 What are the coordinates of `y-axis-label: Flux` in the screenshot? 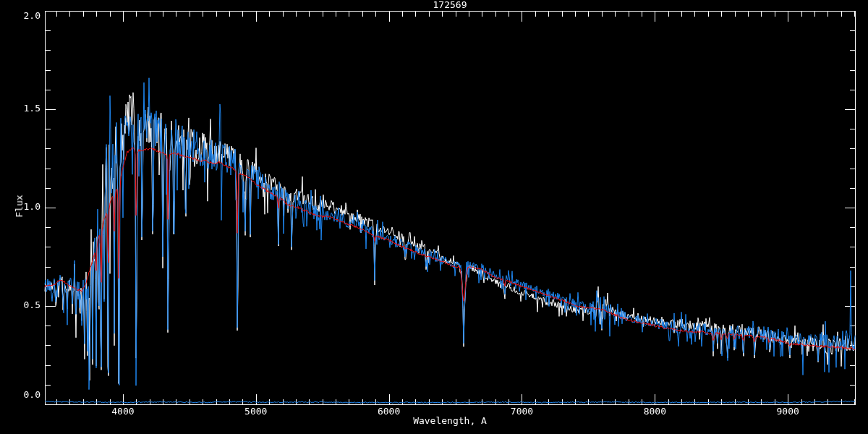 It's located at (20, 205).